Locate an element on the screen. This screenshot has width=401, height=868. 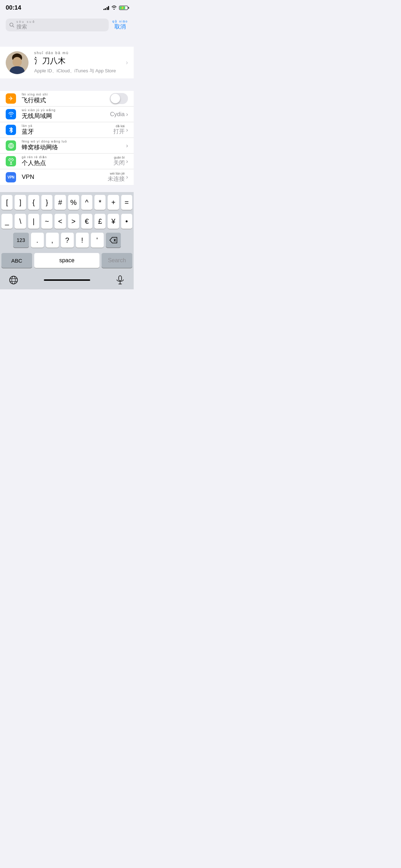
wifi-value: Cydia › is located at coordinates (119, 114).